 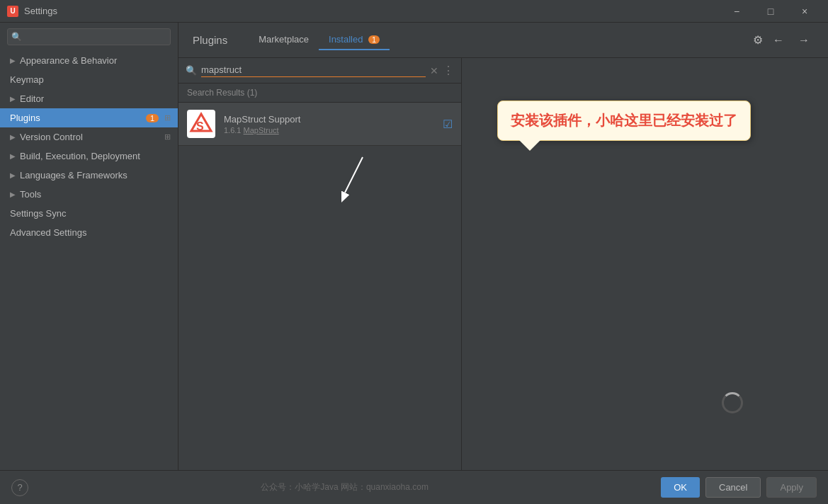 I want to click on window-title: Settings, so click(x=373, y=11).